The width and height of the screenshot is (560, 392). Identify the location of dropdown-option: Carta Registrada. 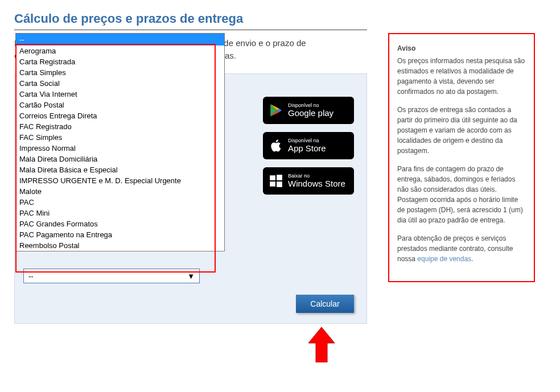
(120, 61).